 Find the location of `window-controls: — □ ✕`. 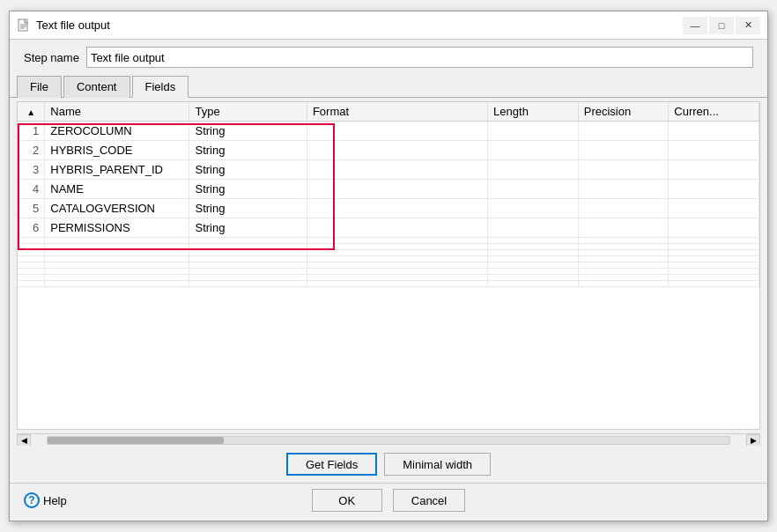

window-controls: — □ ✕ is located at coordinates (722, 26).